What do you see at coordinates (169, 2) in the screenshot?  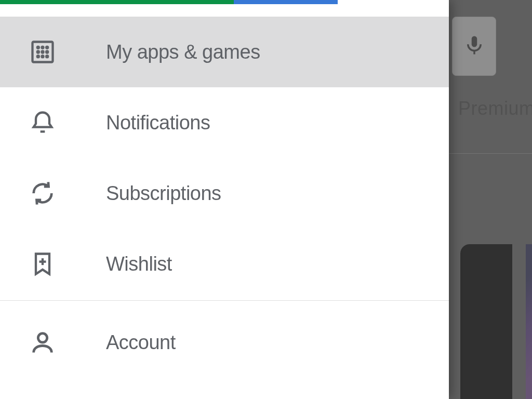 I see `top-accent-bar` at bounding box center [169, 2].